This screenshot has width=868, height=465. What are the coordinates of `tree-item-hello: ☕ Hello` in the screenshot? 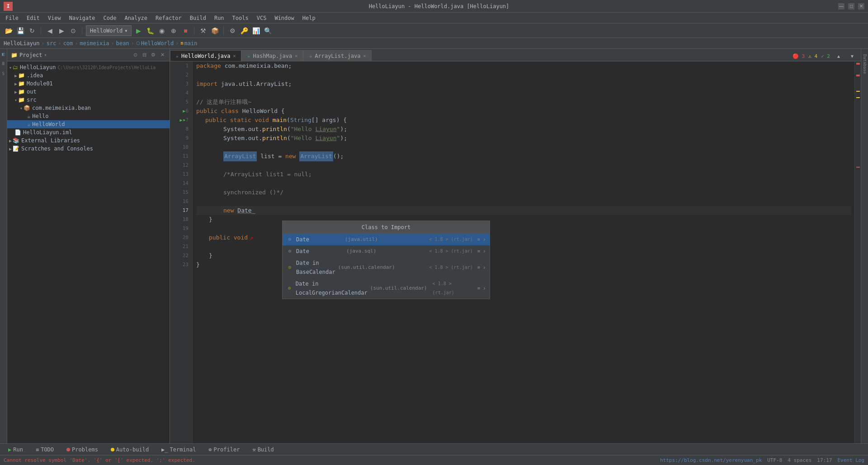 It's located at (89, 116).